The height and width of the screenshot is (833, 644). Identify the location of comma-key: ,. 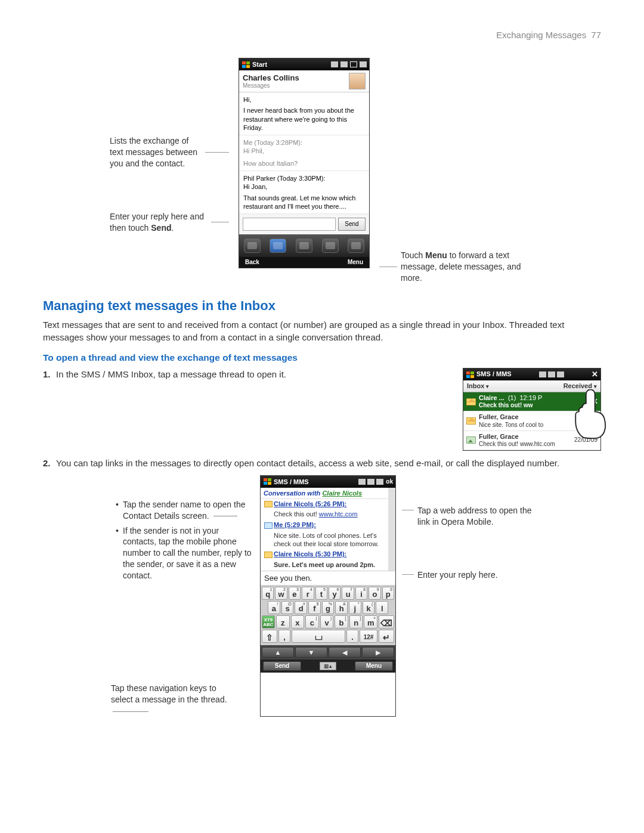
(284, 636).